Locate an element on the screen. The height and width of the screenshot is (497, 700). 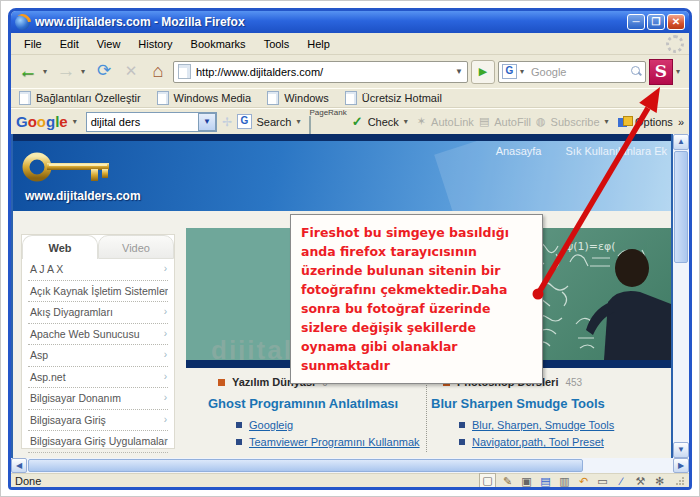
horizontal-scrollbar: ◀ ▶ is located at coordinates (350, 466).